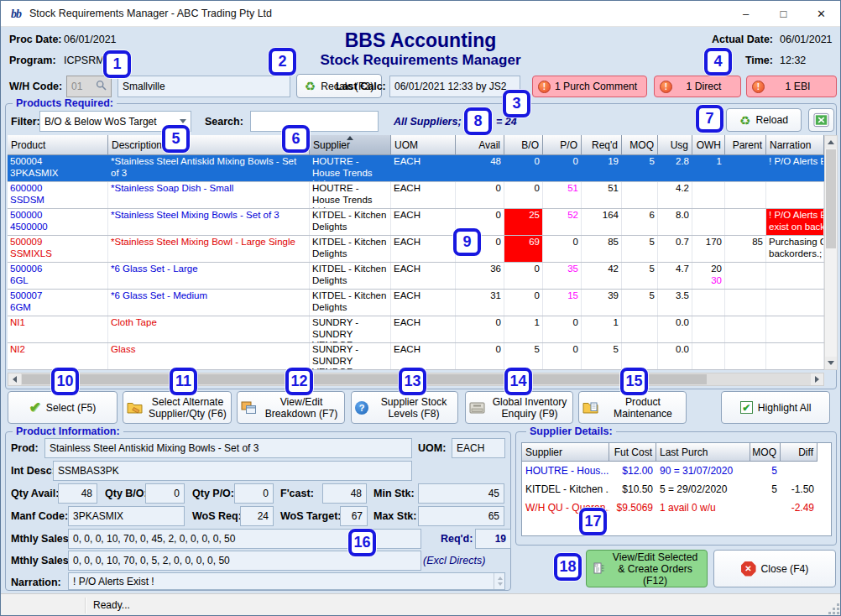  I want to click on table-row-4: 500009SSMIXLS*Stainless Steel Mixing Bow…, so click(416, 249).